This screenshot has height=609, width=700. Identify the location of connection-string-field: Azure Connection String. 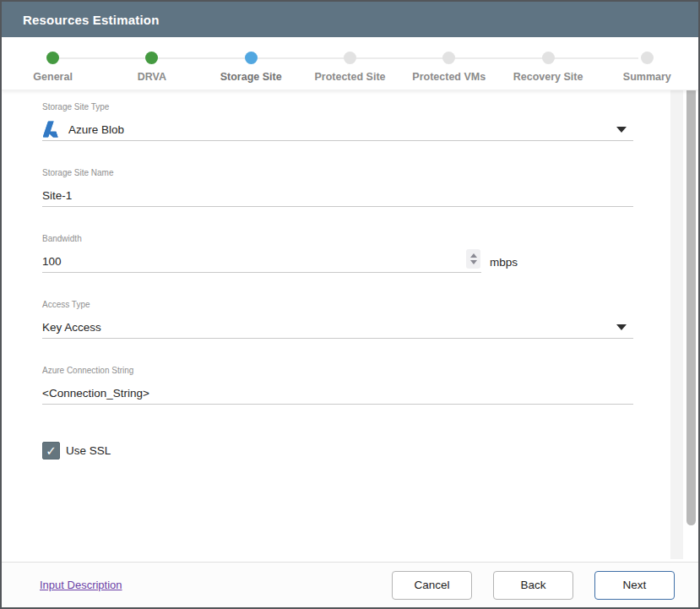
(338, 385).